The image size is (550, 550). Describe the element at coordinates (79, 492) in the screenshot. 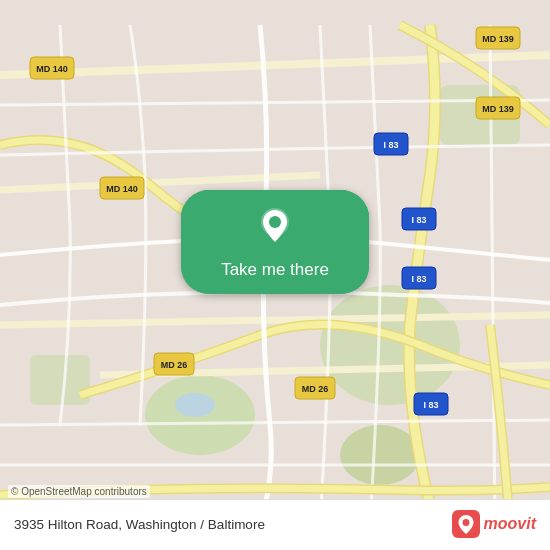

I see `copyright-text: © OpenStreetMap contributors` at that location.